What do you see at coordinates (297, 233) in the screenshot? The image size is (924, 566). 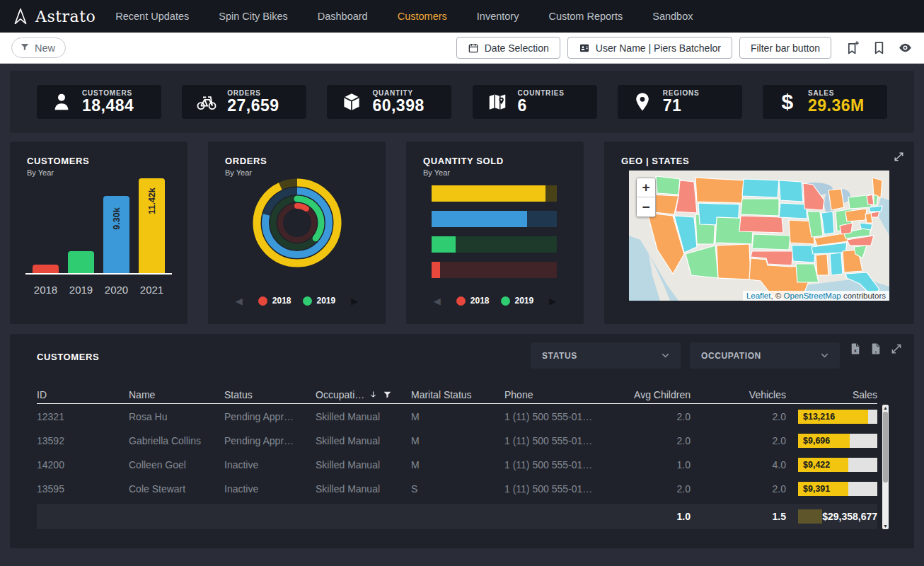 I see `orders-donut-panel: ORDERS By Year ◀20182019▶` at bounding box center [297, 233].